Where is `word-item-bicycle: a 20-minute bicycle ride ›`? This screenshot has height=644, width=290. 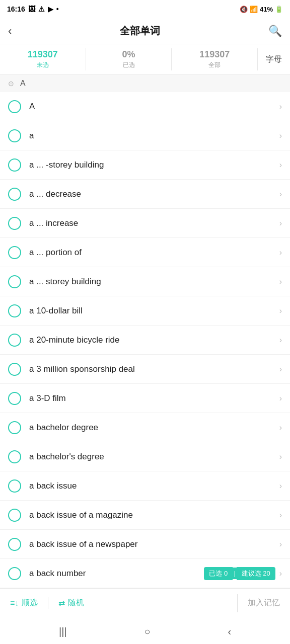
word-item-bicycle: a 20-minute bicycle ride › is located at coordinates (145, 340).